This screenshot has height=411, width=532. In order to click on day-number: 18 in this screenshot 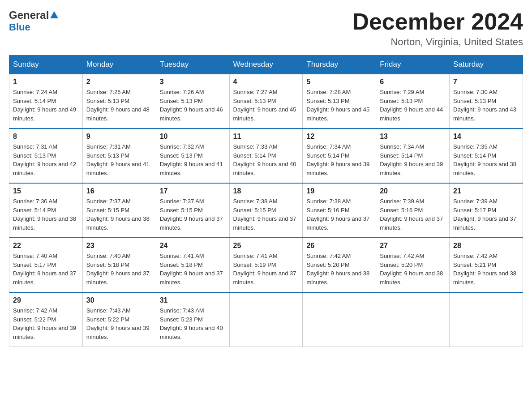, I will do `click(266, 191)`.